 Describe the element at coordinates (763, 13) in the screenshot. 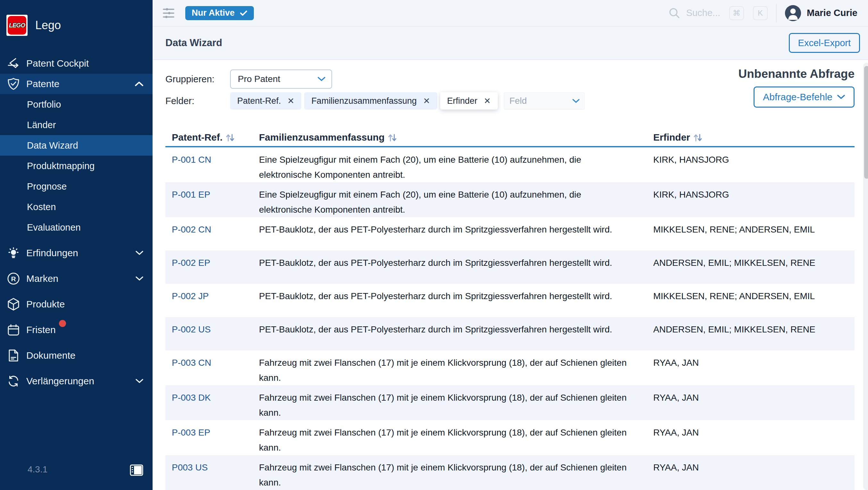

I see `topbar-right: Suche... ⌘ K Marie Curie` at that location.